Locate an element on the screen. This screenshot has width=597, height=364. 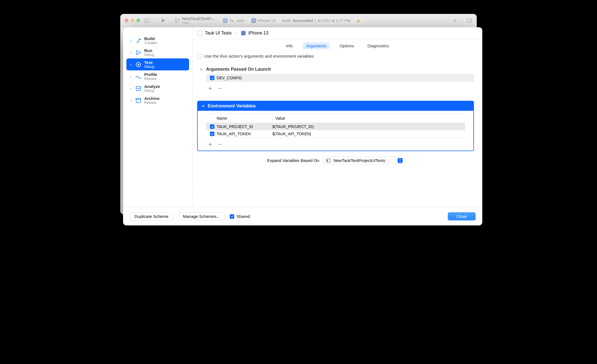
add-argument-button: ＋ is located at coordinates (210, 88).